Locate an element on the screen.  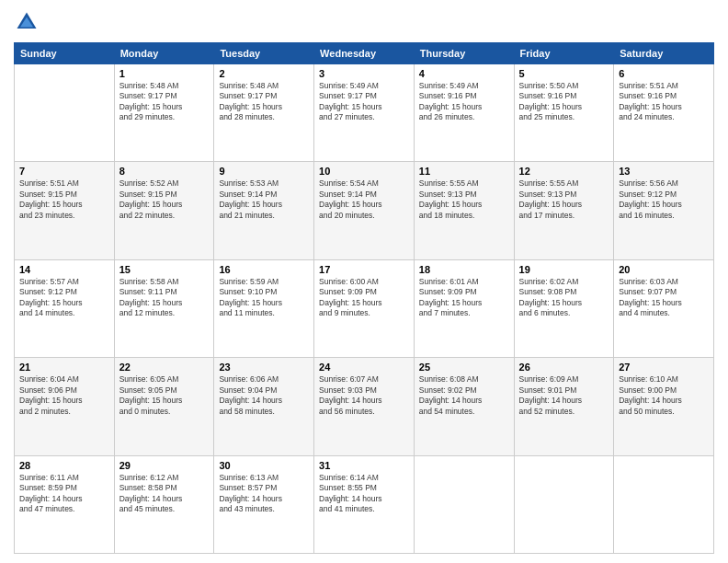
day-number: 16 is located at coordinates (264, 270).